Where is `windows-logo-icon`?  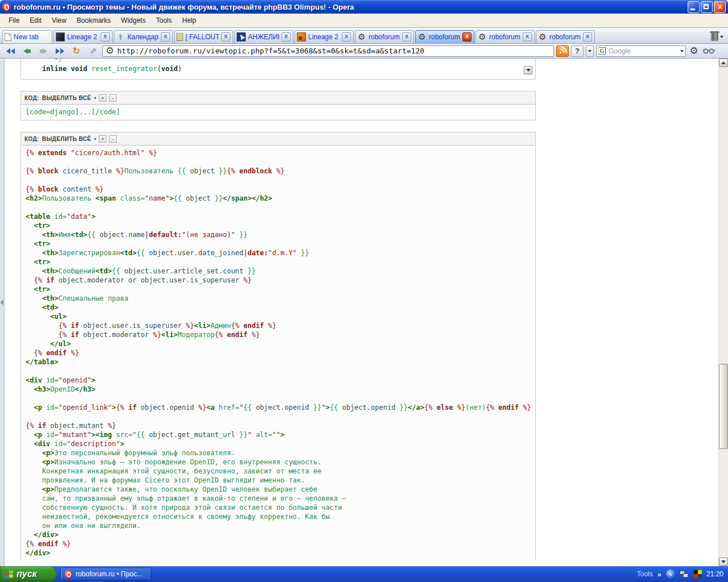
windows-logo-icon is located at coordinates (9, 574).